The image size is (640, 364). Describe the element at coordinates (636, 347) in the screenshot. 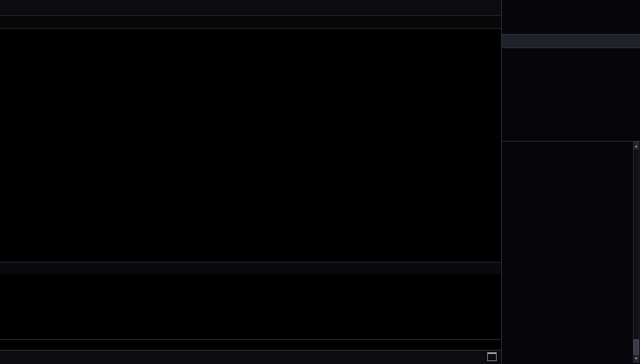

I see `scroll-thumb` at that location.